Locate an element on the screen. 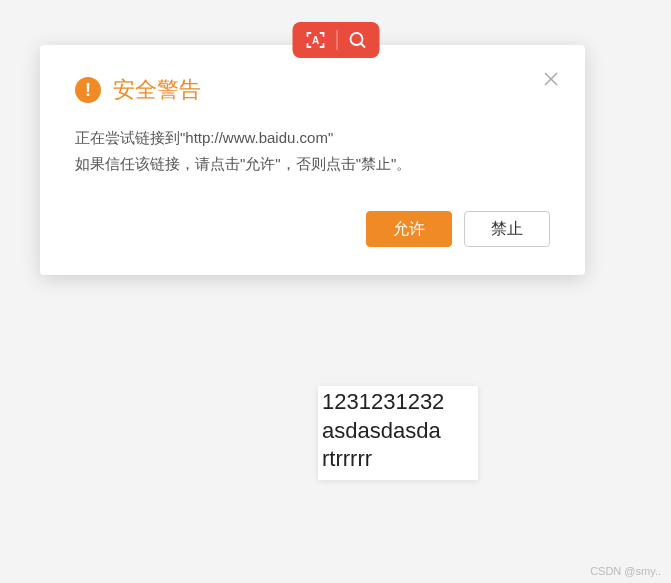  ocr-icon: A is located at coordinates (315, 40).